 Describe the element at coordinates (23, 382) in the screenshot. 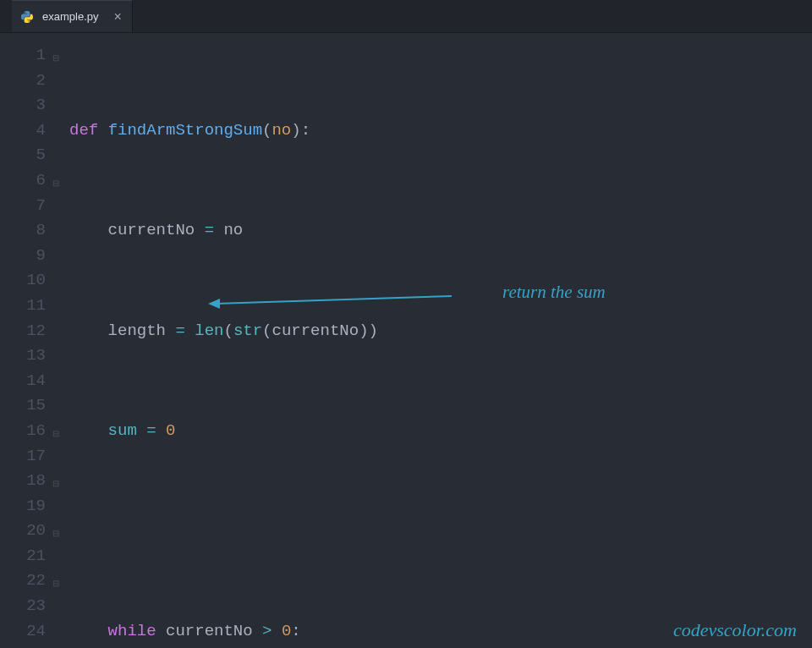

I see `line-number: 14` at that location.